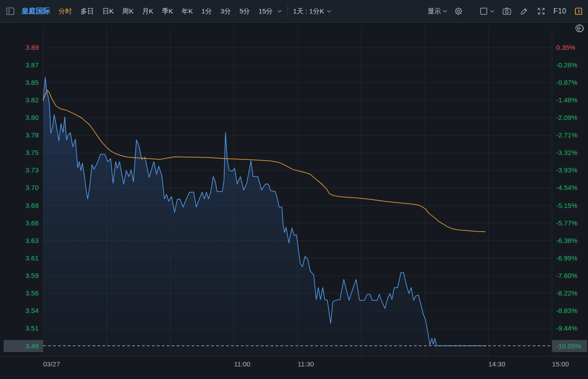 Image resolution: width=588 pixels, height=379 pixels. What do you see at coordinates (19, 83) in the screenshot?
I see `price-label-3.85: 3.85` at bounding box center [19, 83].